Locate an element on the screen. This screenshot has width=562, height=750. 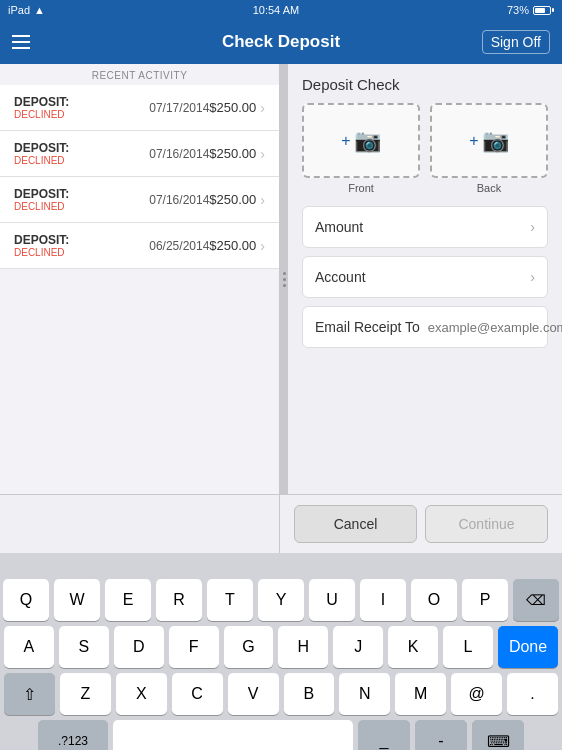
email-label: Email Receipt To is located at coordinates (368, 327).